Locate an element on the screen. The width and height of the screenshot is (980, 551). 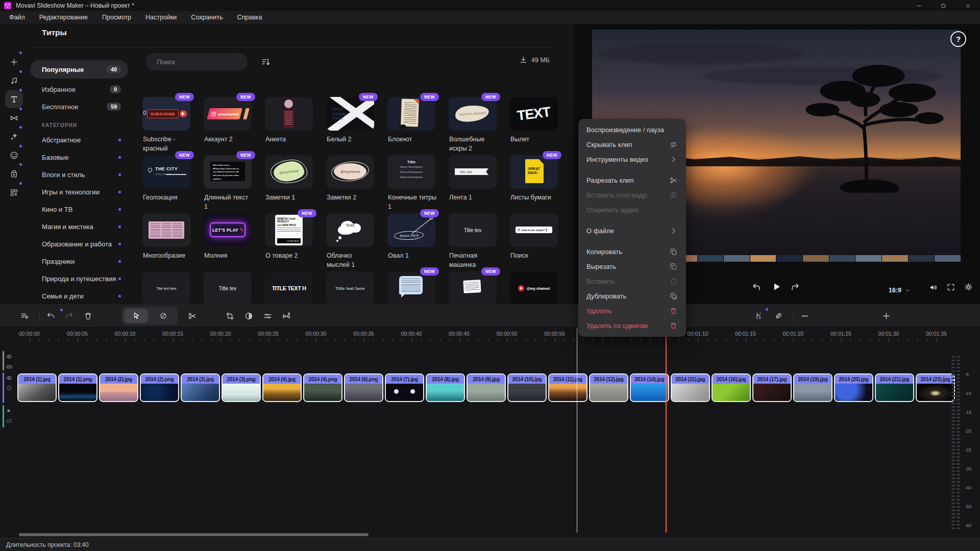
timeline-clip: 2014 (20).jpg is located at coordinates (853, 388).